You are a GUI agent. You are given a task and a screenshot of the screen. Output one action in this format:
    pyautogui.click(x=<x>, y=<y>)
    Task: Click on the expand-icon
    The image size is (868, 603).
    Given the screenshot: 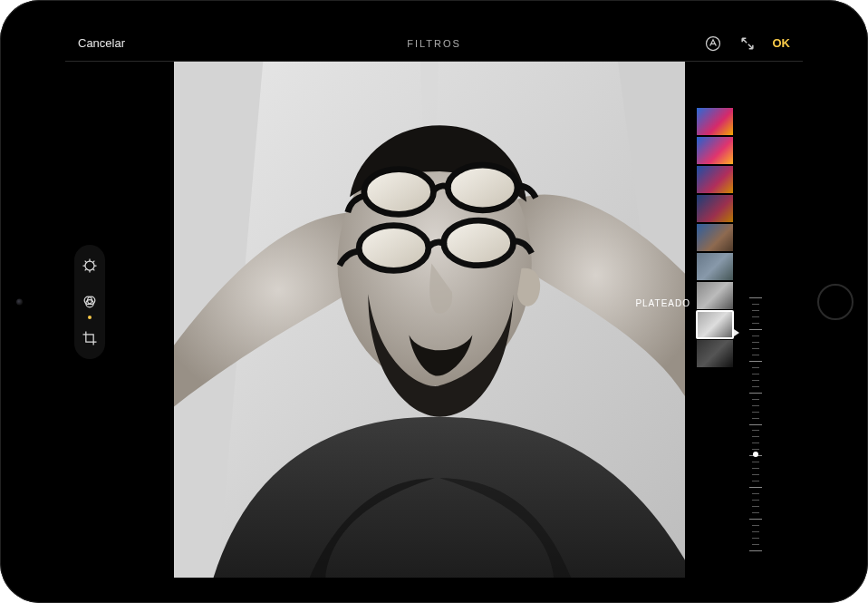 What is the action you would take?
    pyautogui.click(x=747, y=44)
    